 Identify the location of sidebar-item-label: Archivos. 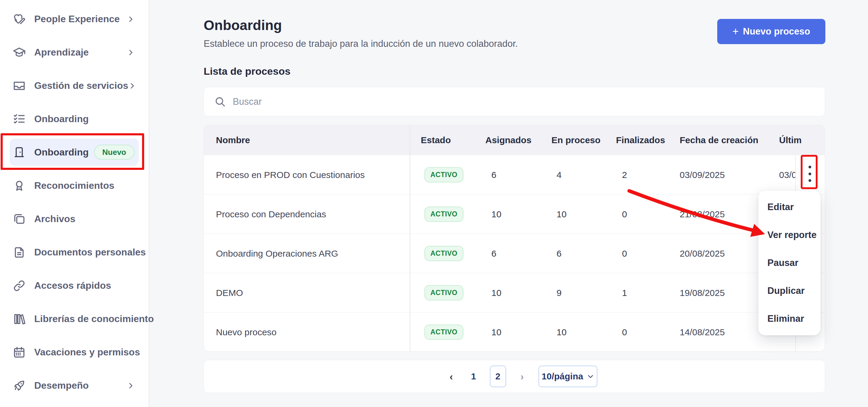
(55, 219).